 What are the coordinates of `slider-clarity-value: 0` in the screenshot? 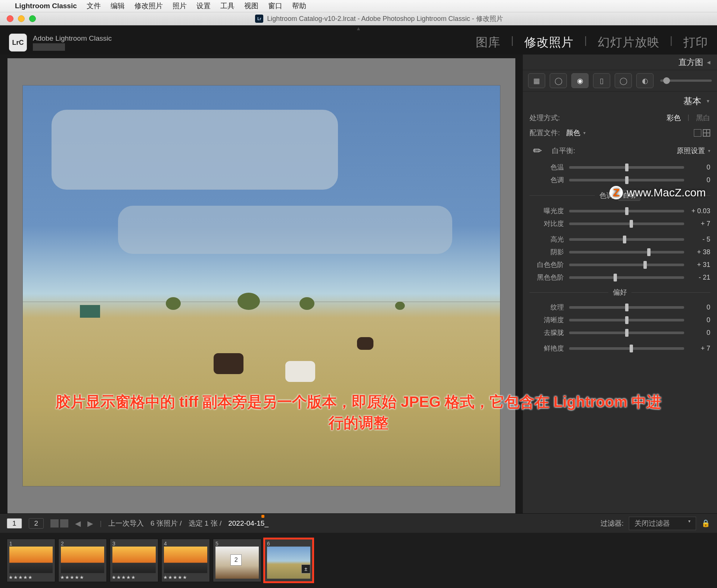 It's located at (699, 320).